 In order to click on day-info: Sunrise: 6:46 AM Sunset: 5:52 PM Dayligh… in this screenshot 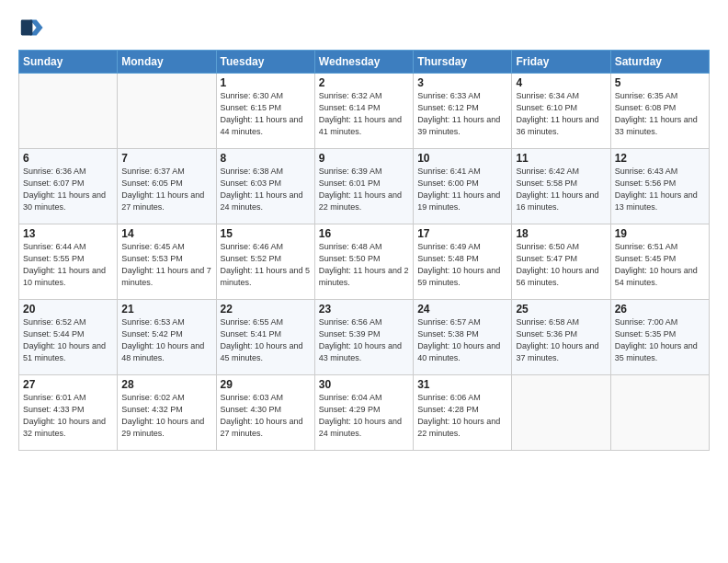, I will do `click(266, 265)`.